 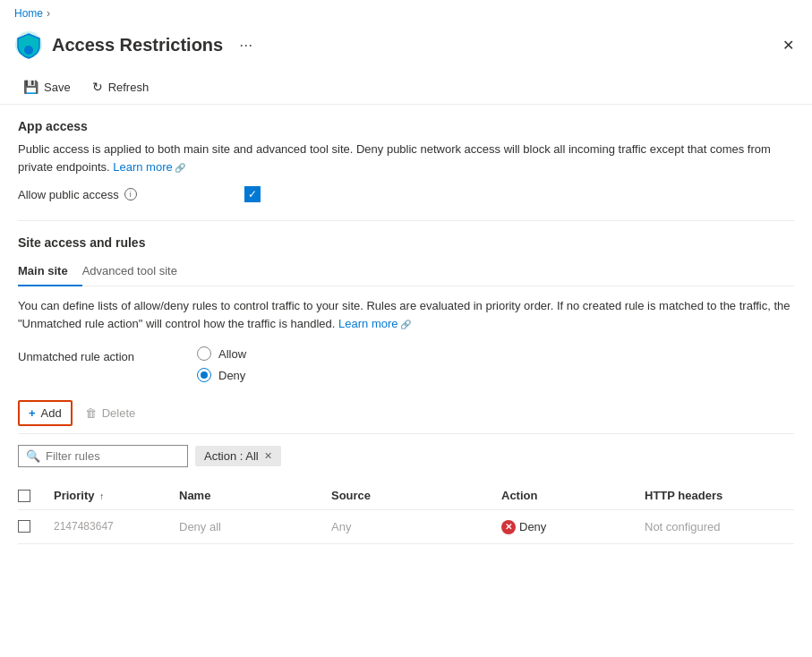 I want to click on save-icon: 💾, so click(x=30, y=87).